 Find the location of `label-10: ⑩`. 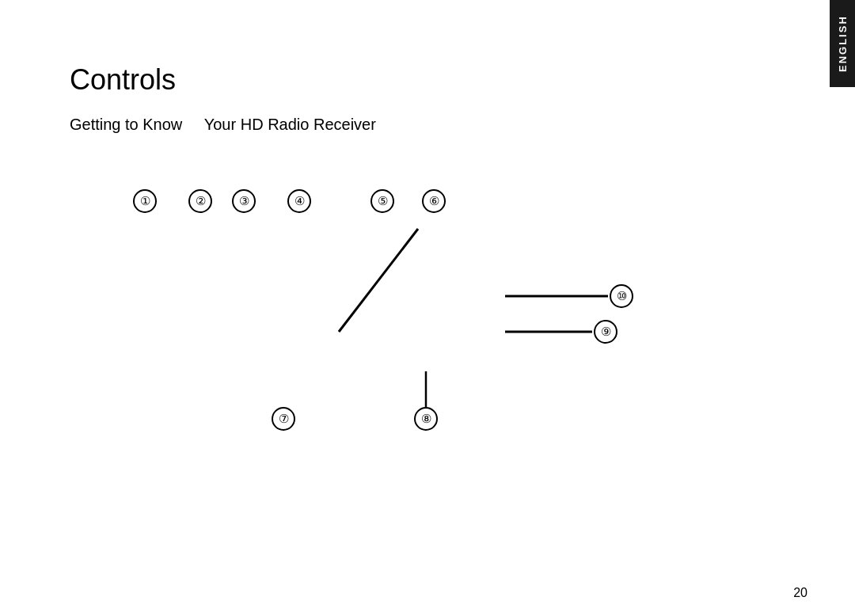

label-10: ⑩ is located at coordinates (621, 296).